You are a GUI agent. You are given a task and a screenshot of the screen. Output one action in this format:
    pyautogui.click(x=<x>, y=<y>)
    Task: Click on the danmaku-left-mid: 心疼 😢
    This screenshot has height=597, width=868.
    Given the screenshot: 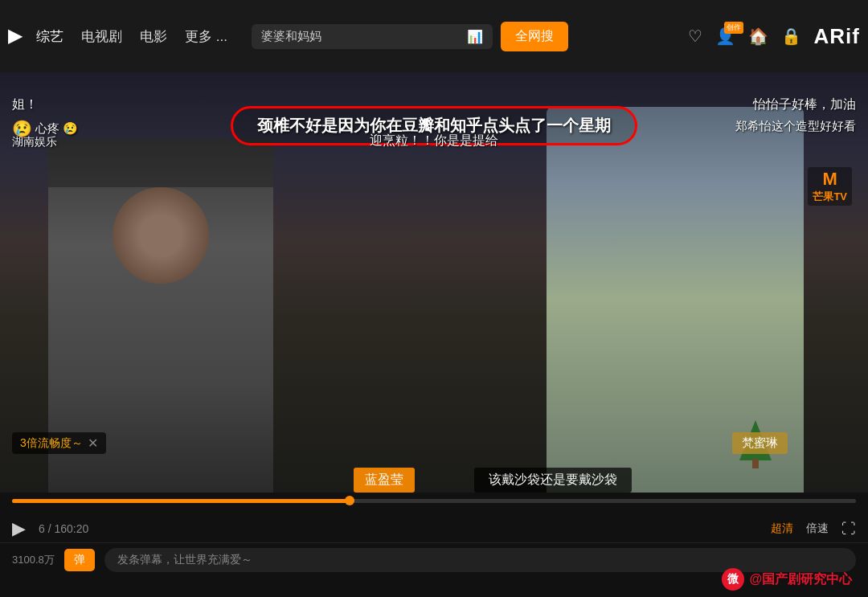 What is the action you would take?
    pyautogui.click(x=56, y=129)
    